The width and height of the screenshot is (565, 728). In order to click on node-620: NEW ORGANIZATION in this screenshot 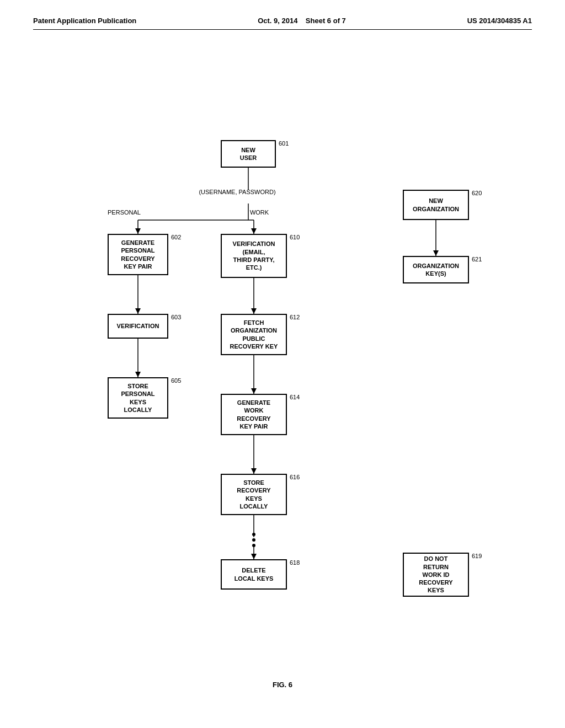, I will do `click(436, 205)`.